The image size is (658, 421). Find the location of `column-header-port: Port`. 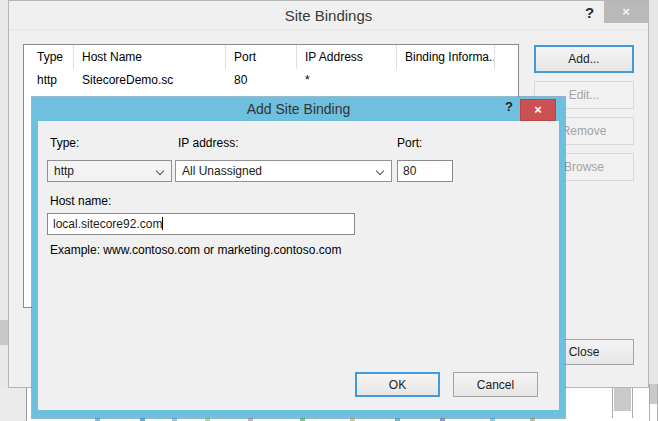

column-header-port: Port is located at coordinates (262, 57).